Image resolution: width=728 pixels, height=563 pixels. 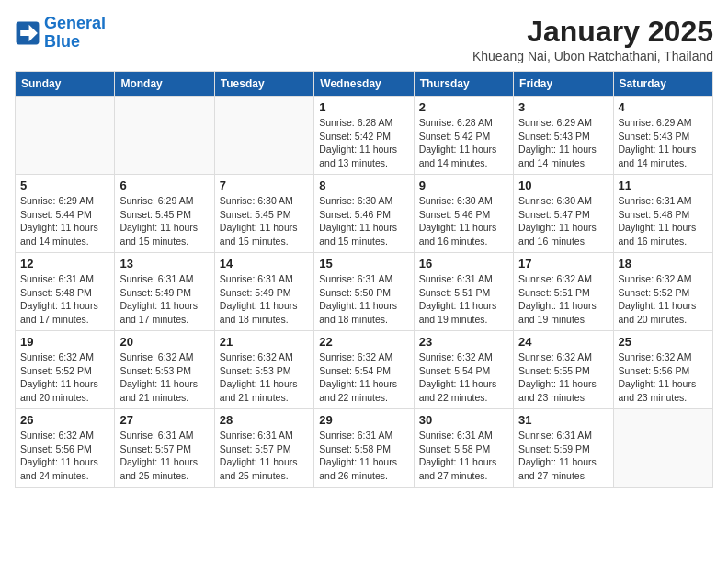 I want to click on week-row-2: 5Sunrise: 6:29 AM Sunset: 5:44 PM Daylig…, so click(x=364, y=213).